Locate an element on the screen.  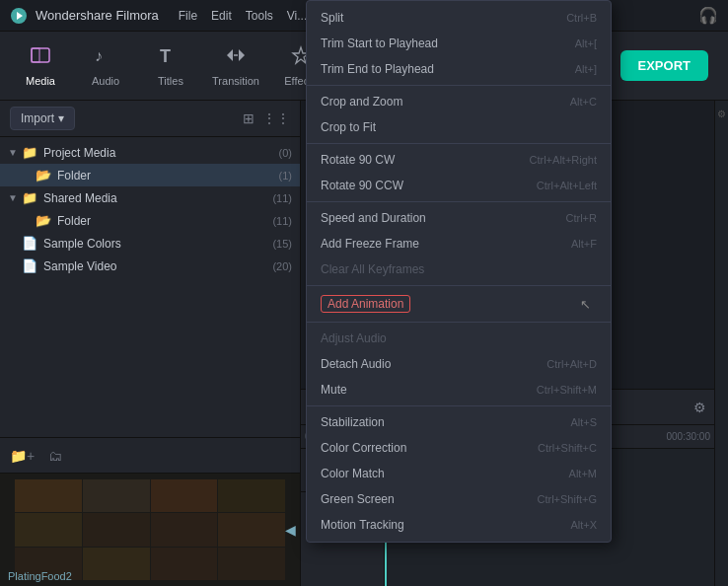
toolbar-transition: Transition is located at coordinates (236, 66).